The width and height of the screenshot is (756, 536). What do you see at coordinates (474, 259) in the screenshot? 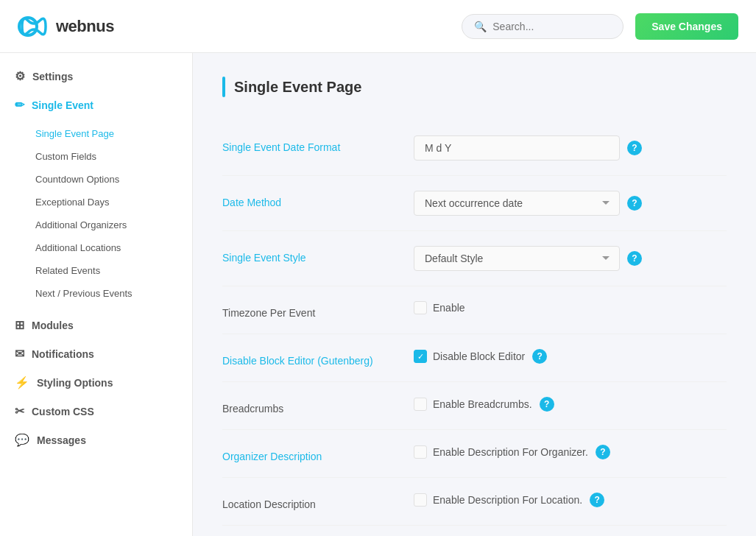
I see `form-row-single-event-style: Single Event StyleDefault StyleStyle 1St…` at bounding box center [474, 259].